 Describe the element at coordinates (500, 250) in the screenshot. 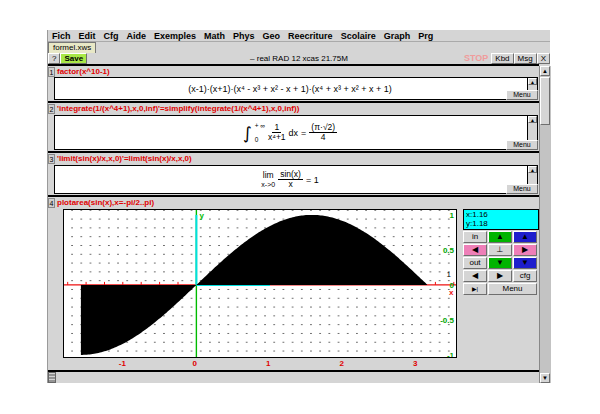

I see `origin-axes-icon: ⊥` at that location.